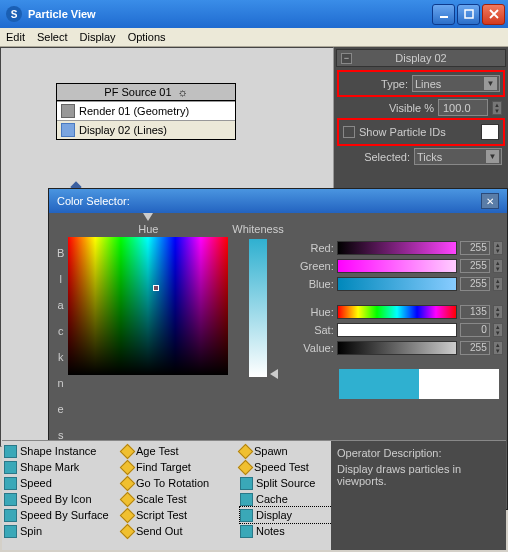 The width and height of the screenshot is (508, 552). I want to click on pf-source-node: PF Source 01 ☼ Render 01 (Geometry) Disp…, so click(146, 112).